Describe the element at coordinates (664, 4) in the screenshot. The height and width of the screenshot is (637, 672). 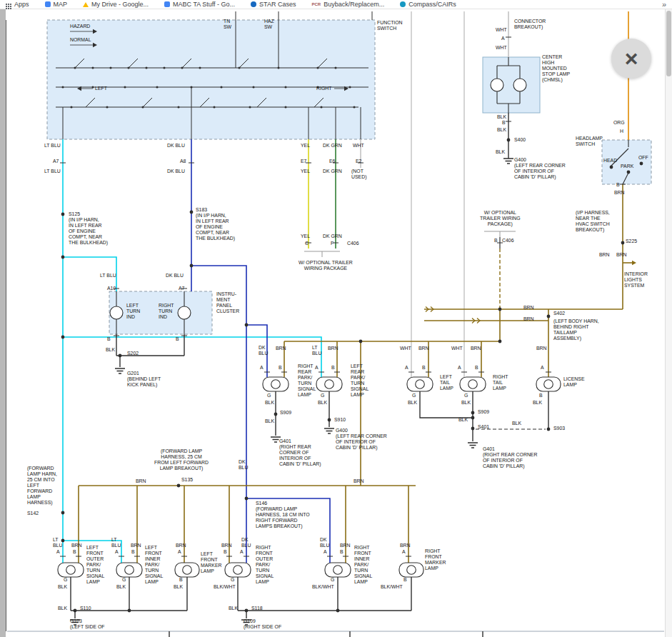
I see `bookmarks-overflow-chevron: »` at that location.